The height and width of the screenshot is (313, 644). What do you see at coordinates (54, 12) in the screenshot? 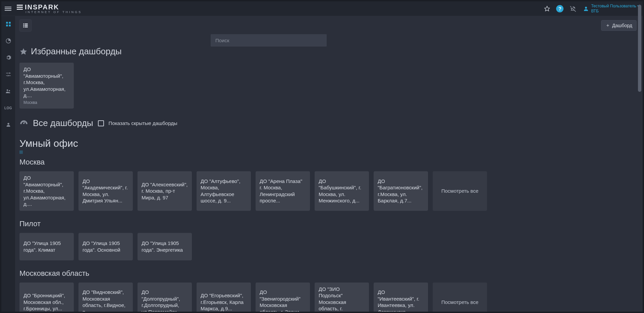
I see `brand-tagline: INTERNET OF THINGS` at bounding box center [54, 12].